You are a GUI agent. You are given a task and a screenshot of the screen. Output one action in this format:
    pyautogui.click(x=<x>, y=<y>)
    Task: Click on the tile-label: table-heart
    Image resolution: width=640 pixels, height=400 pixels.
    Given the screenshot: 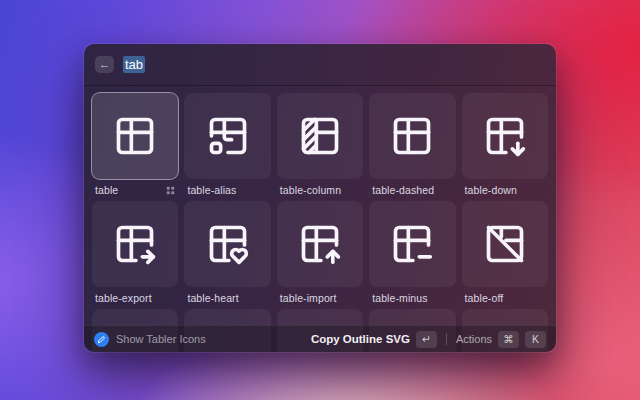 What is the action you would take?
    pyautogui.click(x=212, y=298)
    